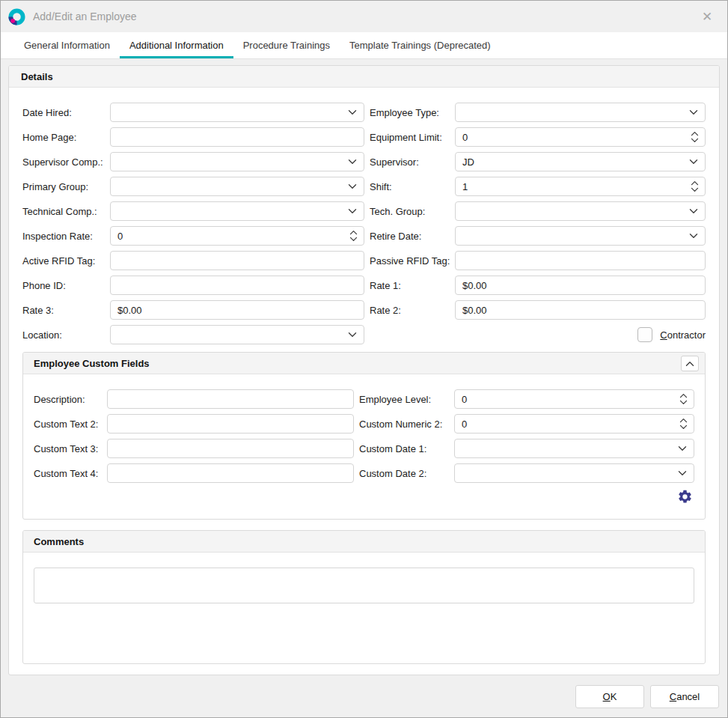 This screenshot has width=728, height=718. Describe the element at coordinates (581, 285) in the screenshot. I see `rate-1-input` at that location.